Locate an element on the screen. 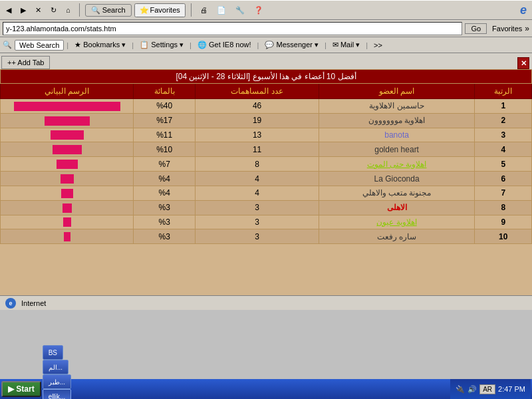  add-tab-button: + + Add Tab is located at coordinates (25, 63).